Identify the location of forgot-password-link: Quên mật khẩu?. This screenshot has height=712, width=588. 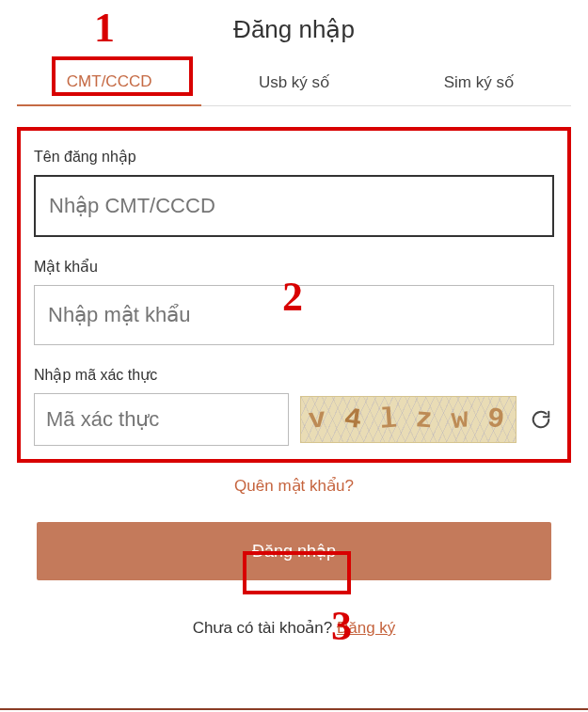
(294, 485).